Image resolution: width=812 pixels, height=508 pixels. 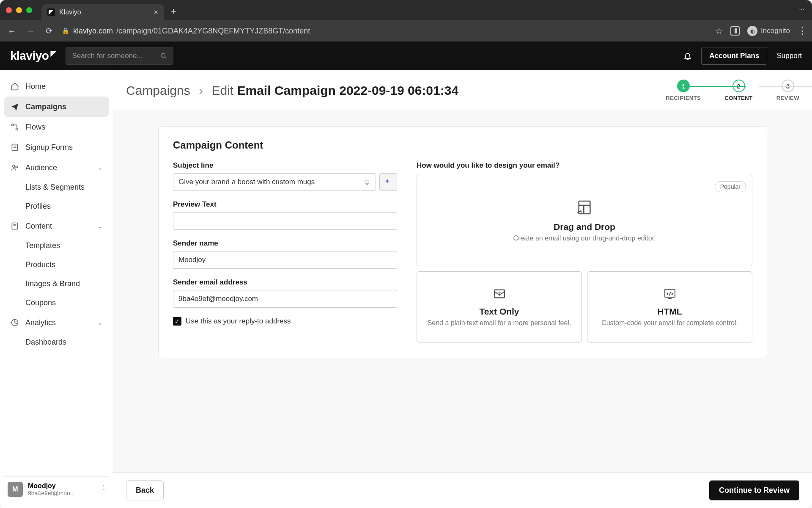 What do you see at coordinates (15, 168) in the screenshot?
I see `audience-icon` at bounding box center [15, 168].